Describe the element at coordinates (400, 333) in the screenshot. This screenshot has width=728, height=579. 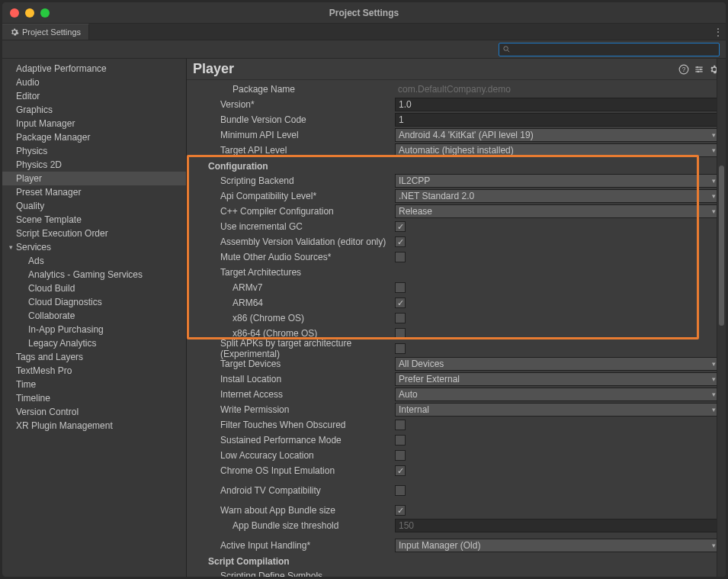
I see `x86-64-checkbox` at that location.